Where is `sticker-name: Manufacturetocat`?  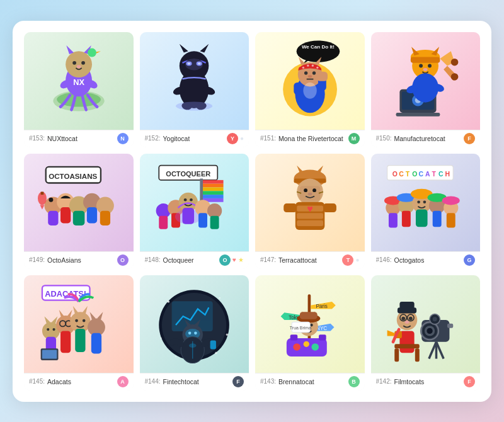
sticker-name: Manufacturetocat is located at coordinates (420, 139).